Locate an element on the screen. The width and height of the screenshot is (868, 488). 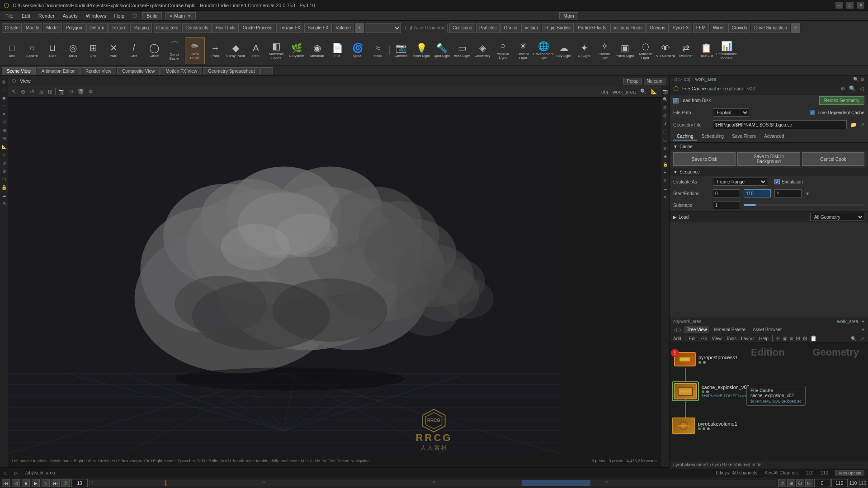
sidebar-icon-5: ✕ is located at coordinates (4, 114).